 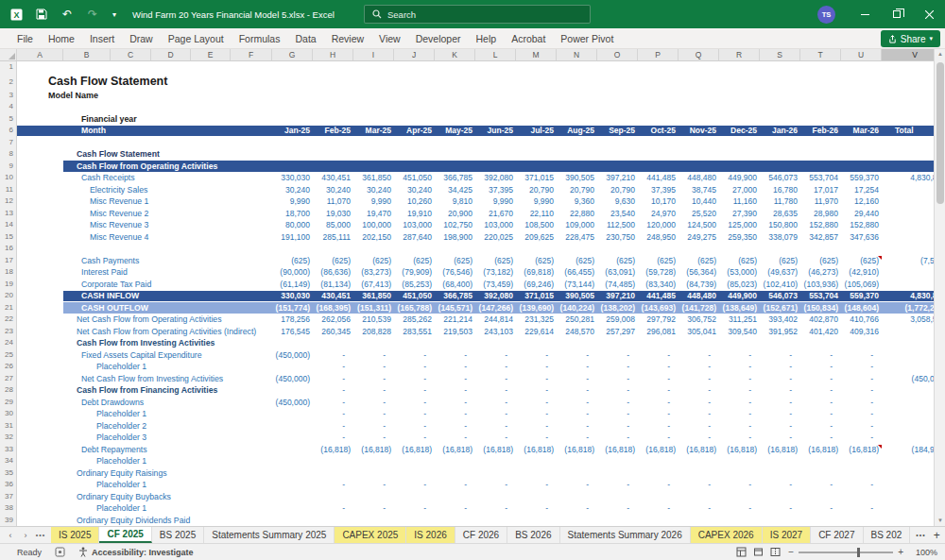 I want to click on cell-r17-cU: (625), so click(x=862, y=262).